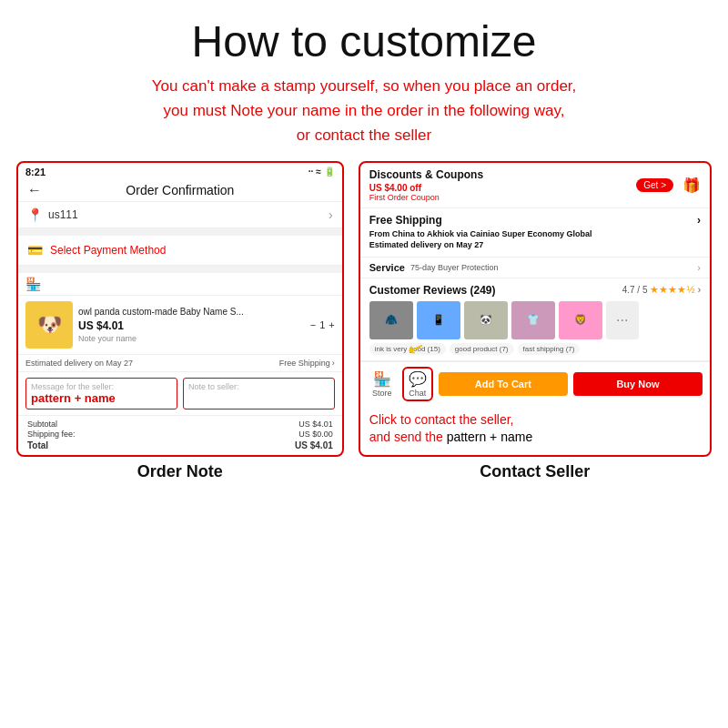 The height and width of the screenshot is (728, 728). Describe the element at coordinates (503, 384) in the screenshot. I see `add-to-cart-button: Add To Cart` at that location.